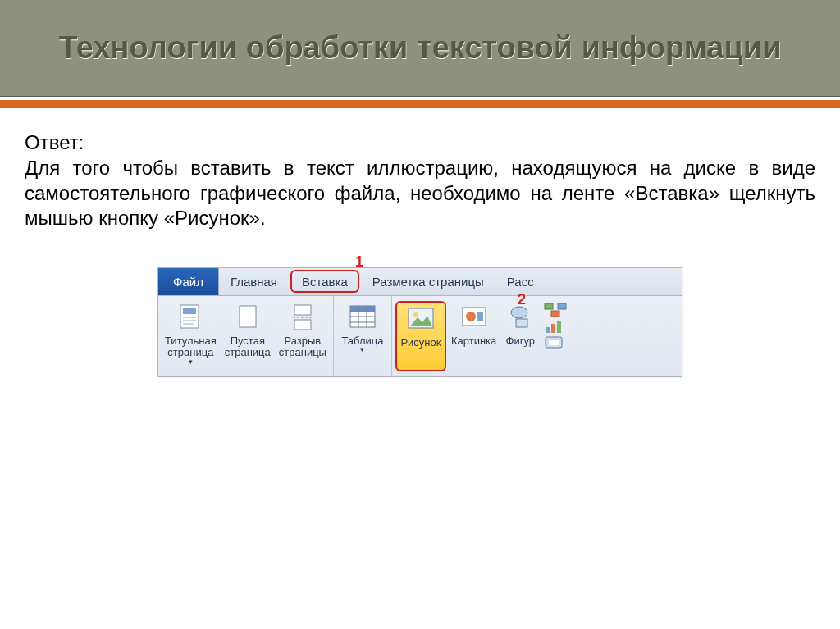 This screenshot has height=629, width=840. Describe the element at coordinates (363, 336) in the screenshot. I see `group-tables: Таблица ▾` at that location.